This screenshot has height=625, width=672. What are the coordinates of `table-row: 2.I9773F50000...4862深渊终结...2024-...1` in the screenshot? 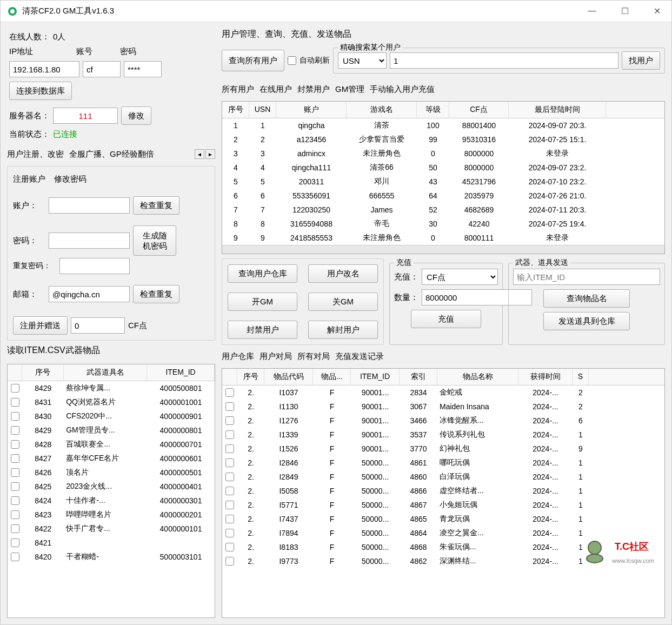 It's located at (443, 561).